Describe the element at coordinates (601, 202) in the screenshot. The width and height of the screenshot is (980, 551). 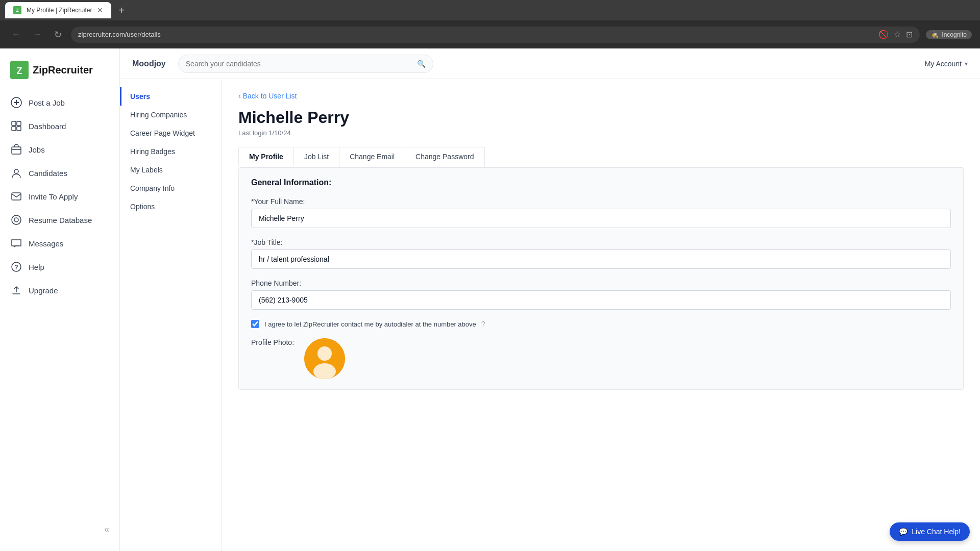
I see `full-name-label: *Your Full Name:` at that location.